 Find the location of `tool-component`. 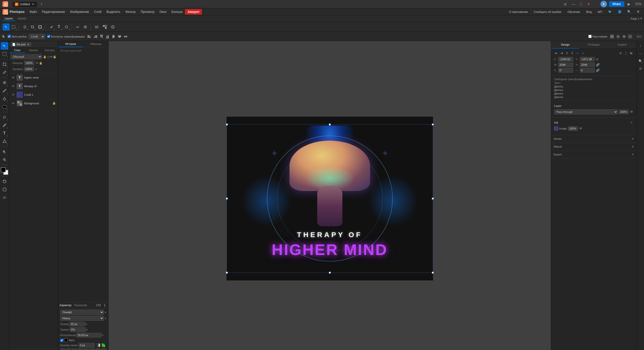

tool-component is located at coordinates (113, 27).